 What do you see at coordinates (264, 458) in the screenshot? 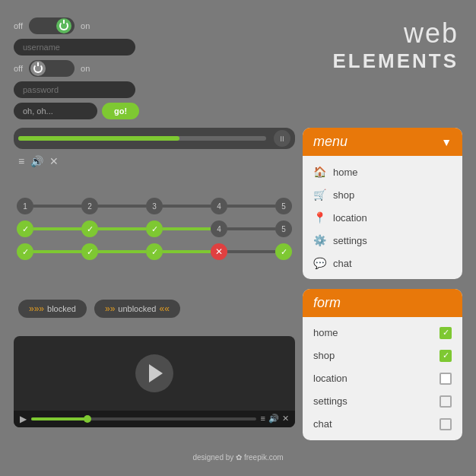
I see `footer-brand: freepik.com` at bounding box center [264, 458].